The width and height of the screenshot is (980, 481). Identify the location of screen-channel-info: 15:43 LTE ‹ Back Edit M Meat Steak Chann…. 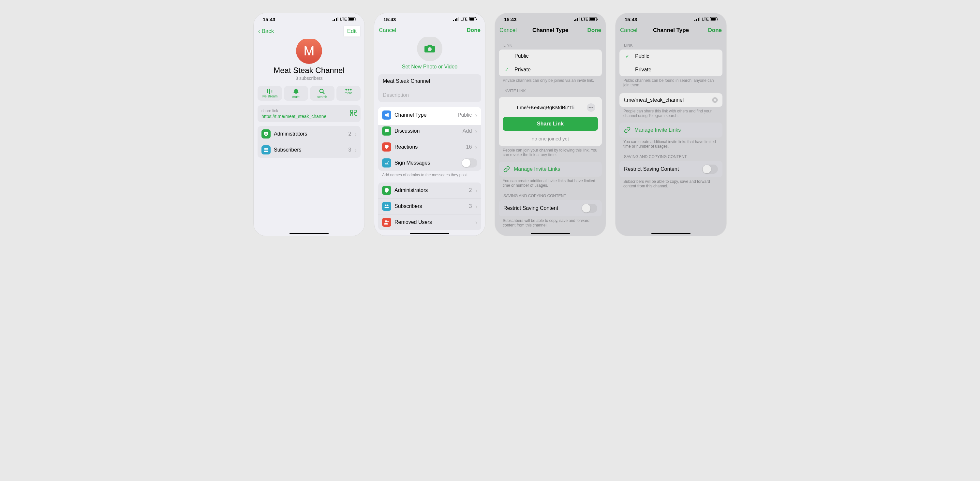
(309, 125).